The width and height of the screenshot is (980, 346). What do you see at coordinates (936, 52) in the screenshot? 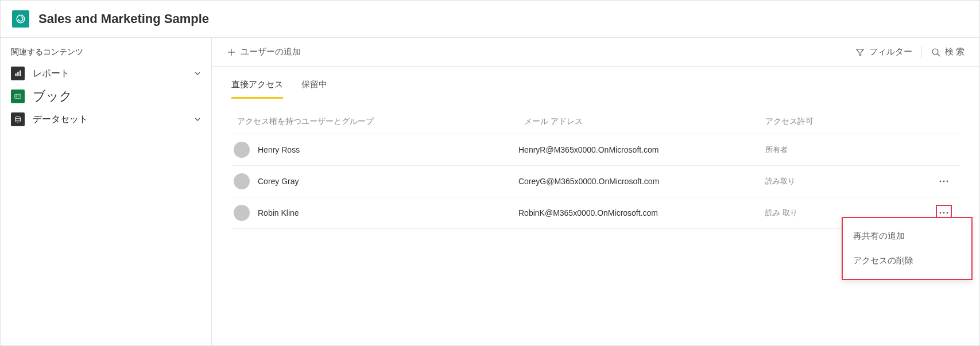
I see `search-icon` at bounding box center [936, 52].